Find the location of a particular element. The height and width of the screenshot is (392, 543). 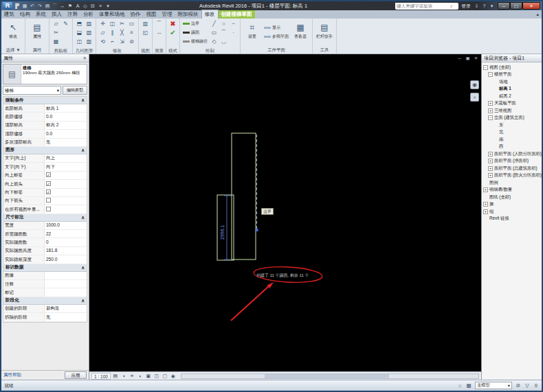

worksets-icon: ⌂ is located at coordinates (460, 386).